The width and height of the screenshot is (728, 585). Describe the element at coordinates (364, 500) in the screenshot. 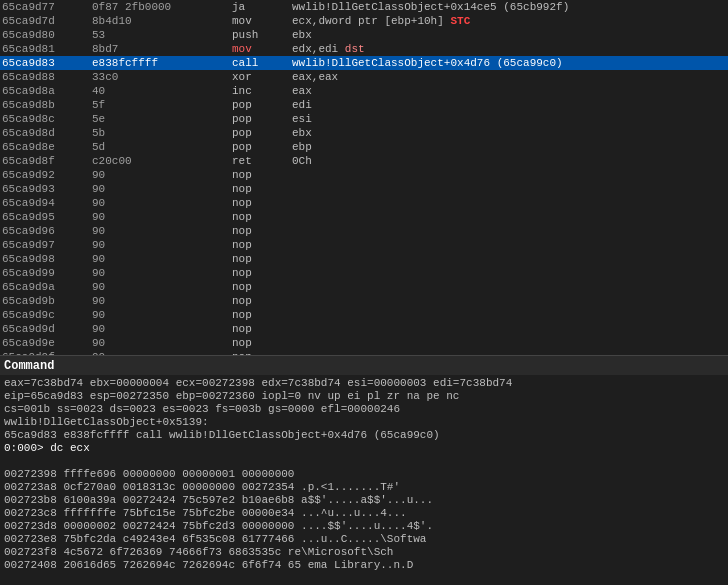

I see `bottom-line: 002723b8 6100a39a 00272424 75c597e2 b10a…` at that location.